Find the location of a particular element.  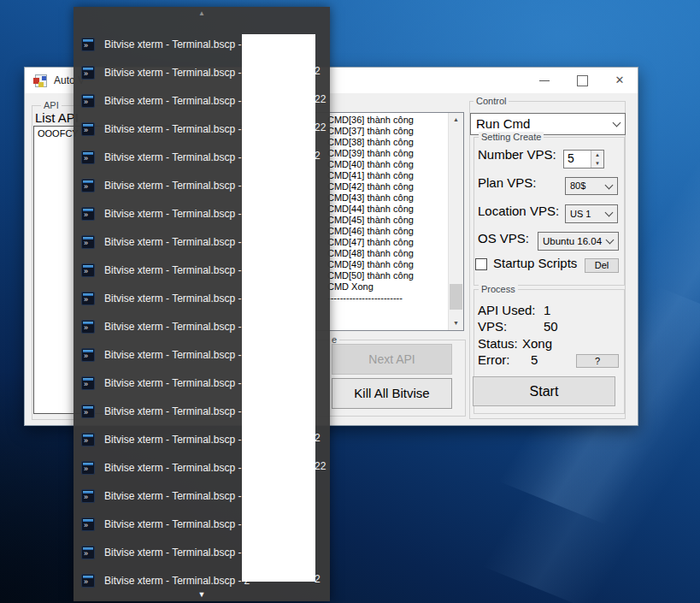

location-vps-label: Location VPS: is located at coordinates (518, 210).